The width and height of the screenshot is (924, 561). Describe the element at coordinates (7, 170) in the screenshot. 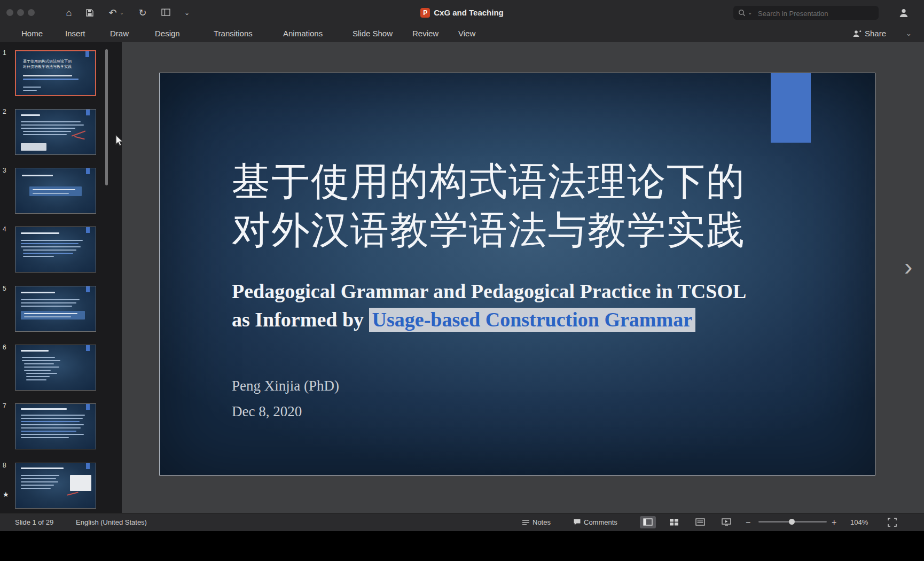

I see `slide-number: 3` at that location.